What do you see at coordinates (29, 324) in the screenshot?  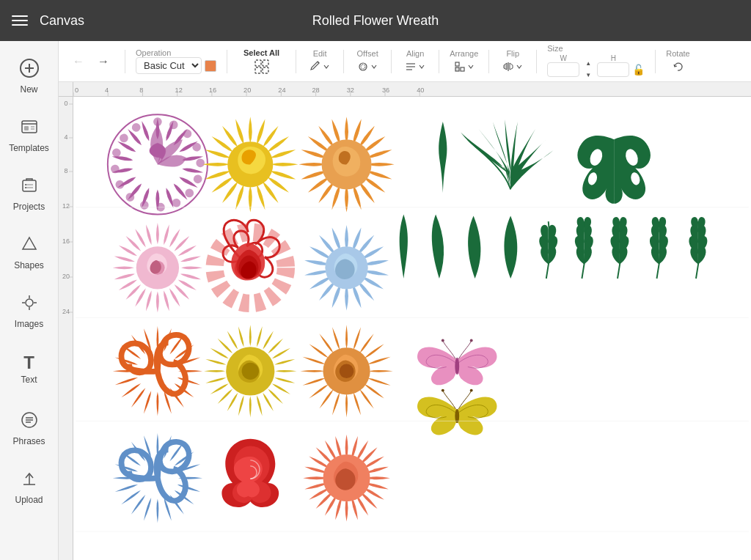 I see `sidebar-item-images-label: Images` at bounding box center [29, 324].